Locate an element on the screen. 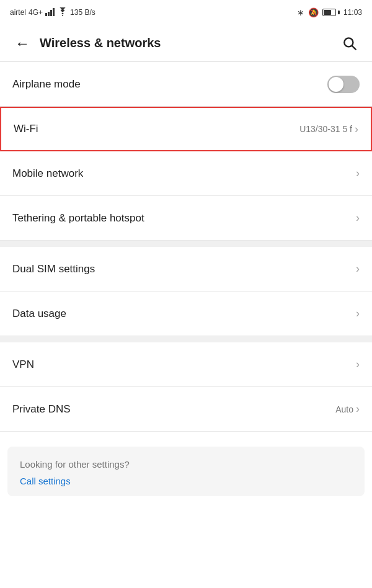  setting-right-dual-sim: › is located at coordinates (358, 269).